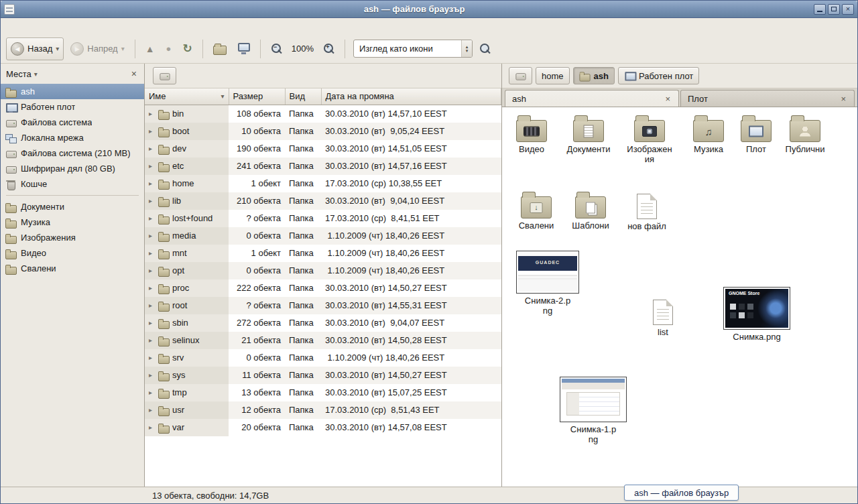 Image resolution: width=858 pixels, height=504 pixels. What do you see at coordinates (756, 134) in the screenshot?
I see `icon-view-item: Плот` at bounding box center [756, 134].